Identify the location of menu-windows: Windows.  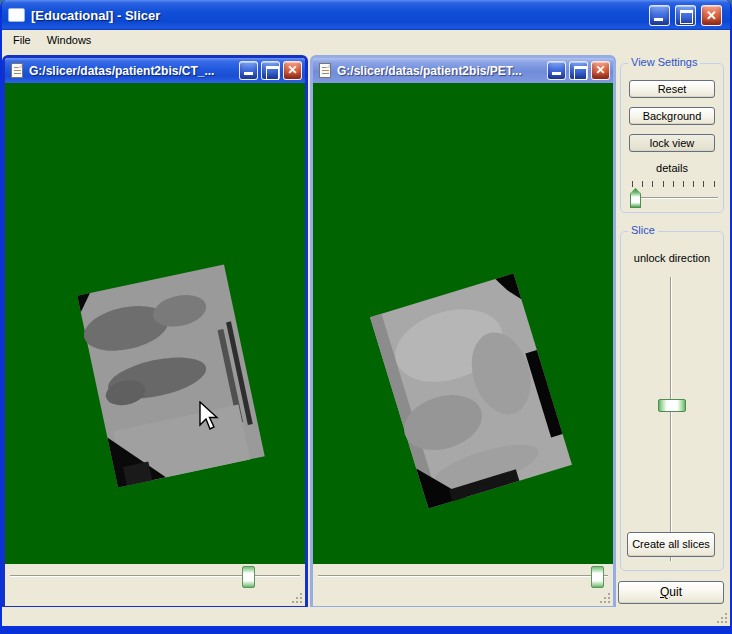
(70, 40).